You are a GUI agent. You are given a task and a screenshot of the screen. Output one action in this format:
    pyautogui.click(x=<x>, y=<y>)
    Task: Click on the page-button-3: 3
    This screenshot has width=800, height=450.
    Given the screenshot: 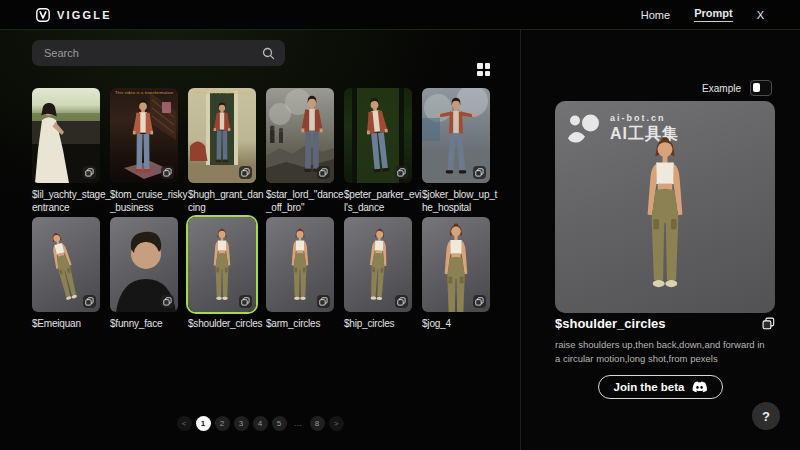 What is the action you would take?
    pyautogui.click(x=242, y=424)
    